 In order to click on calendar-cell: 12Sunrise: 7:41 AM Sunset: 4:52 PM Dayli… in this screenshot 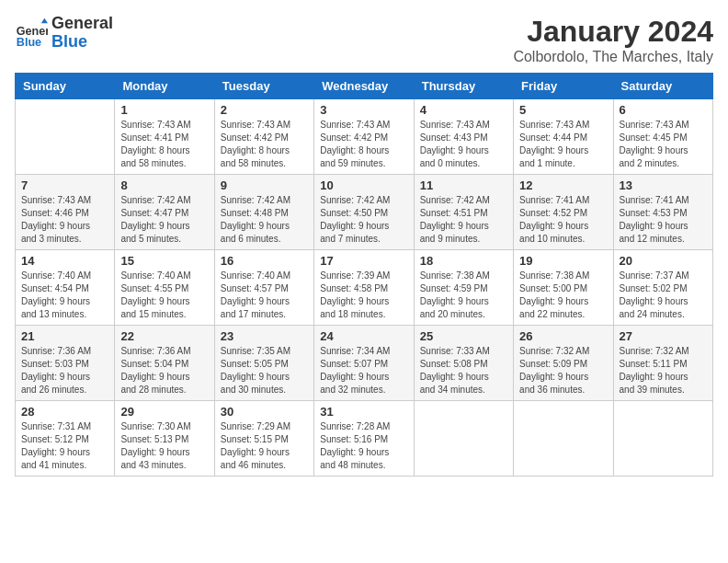, I will do `click(563, 213)`.